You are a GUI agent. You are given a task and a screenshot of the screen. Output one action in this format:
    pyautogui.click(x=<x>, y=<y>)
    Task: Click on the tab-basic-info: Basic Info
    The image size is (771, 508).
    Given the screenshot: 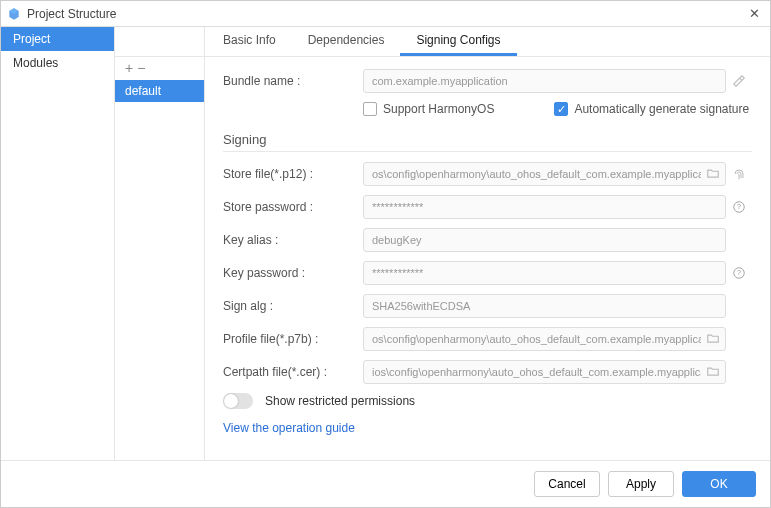 What is the action you would take?
    pyautogui.click(x=250, y=42)
    